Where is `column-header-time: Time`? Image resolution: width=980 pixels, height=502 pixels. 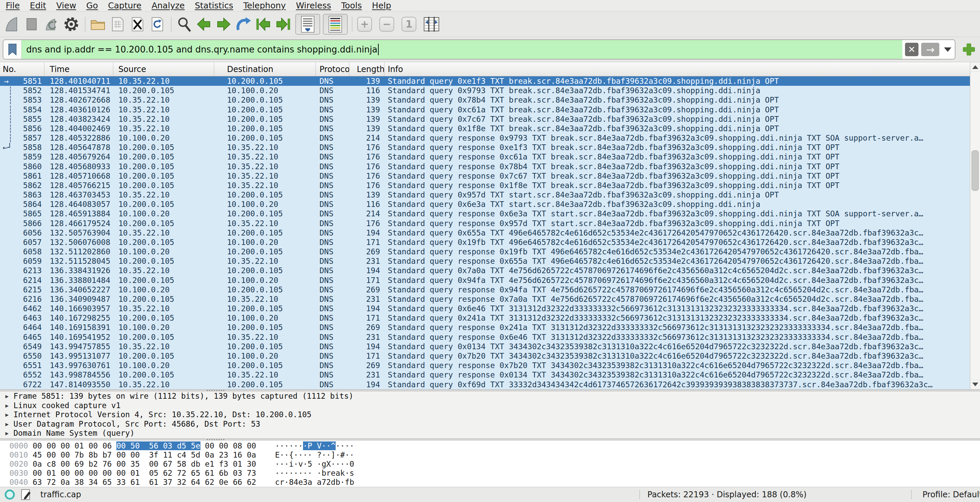
column-header-time: Time is located at coordinates (79, 69).